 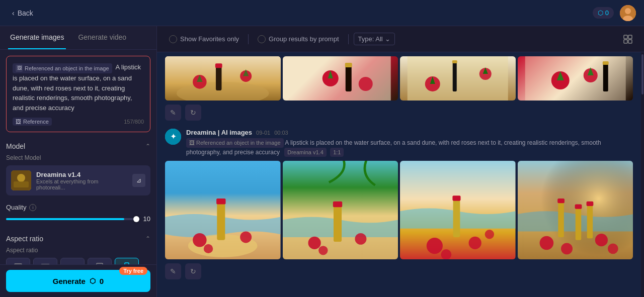 I want to click on model-section: Model ⌃ Select Model Dreamina v1.4 E, so click(x=78, y=167).